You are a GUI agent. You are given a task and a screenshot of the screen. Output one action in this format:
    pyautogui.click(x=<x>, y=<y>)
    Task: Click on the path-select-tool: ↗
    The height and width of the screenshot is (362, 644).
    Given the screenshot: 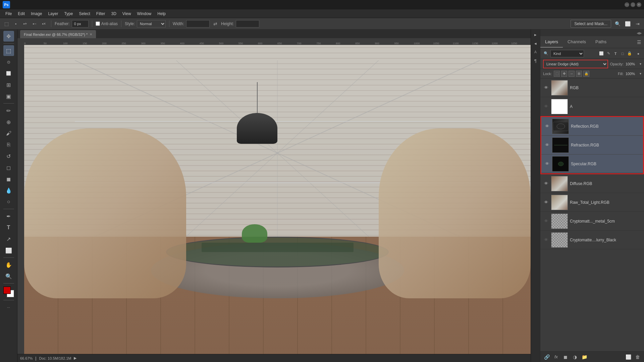 What is the action you would take?
    pyautogui.click(x=9, y=239)
    